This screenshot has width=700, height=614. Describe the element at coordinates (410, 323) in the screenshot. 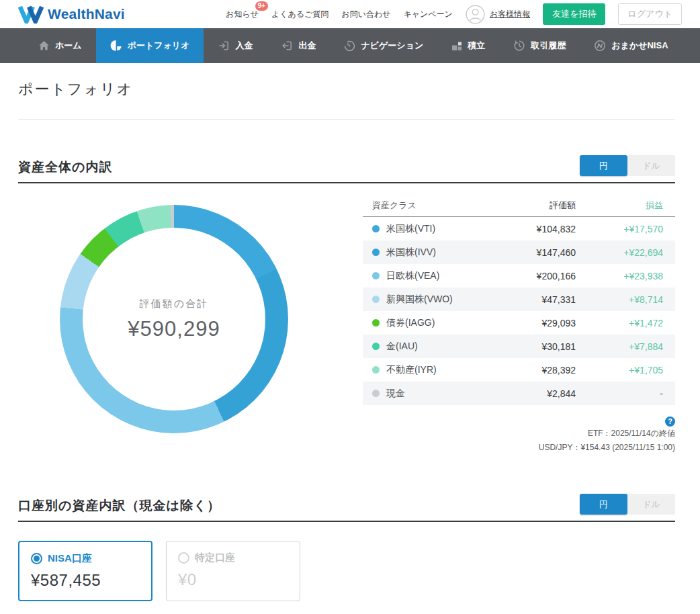

I see `asset-label: 債券(IAGG)` at that location.